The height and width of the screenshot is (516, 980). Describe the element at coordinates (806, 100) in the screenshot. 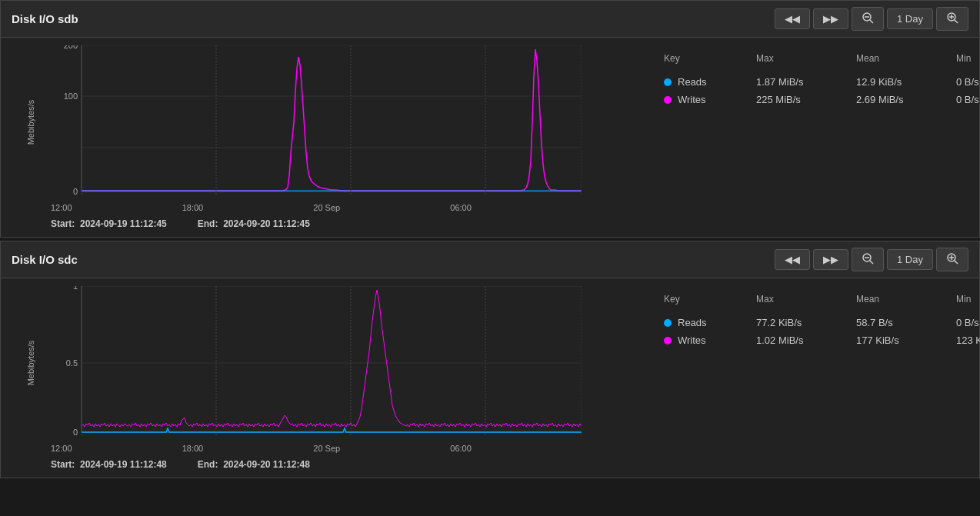

I see `writes-max-sdb: 225 MiB/s` at that location.